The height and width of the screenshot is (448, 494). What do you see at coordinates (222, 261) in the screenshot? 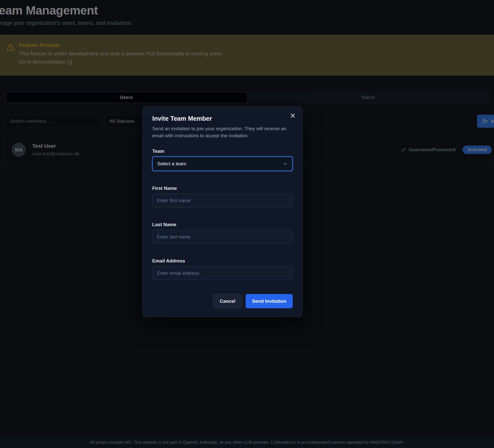
I see `email-label: Email Address` at bounding box center [222, 261].